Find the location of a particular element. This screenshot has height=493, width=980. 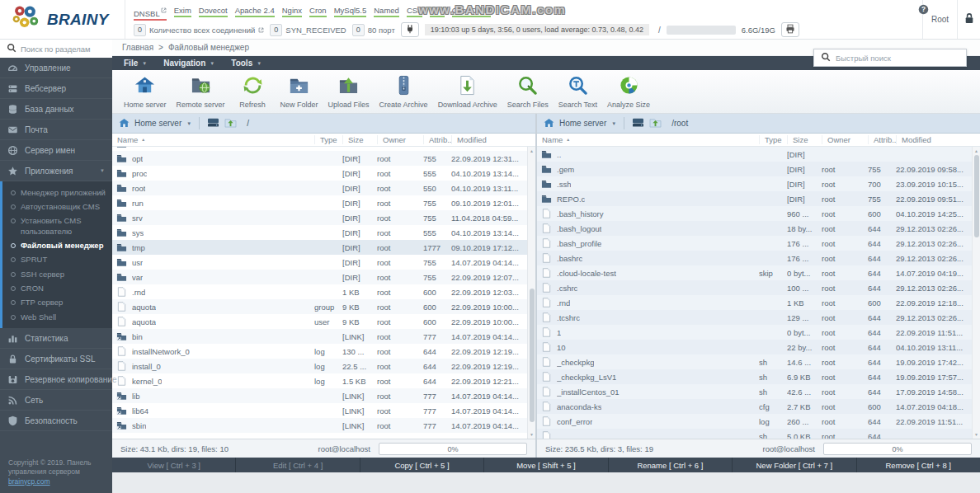

file-row-var: var[DIR]root75522.09.2019 12:07... is located at coordinates (323, 277).